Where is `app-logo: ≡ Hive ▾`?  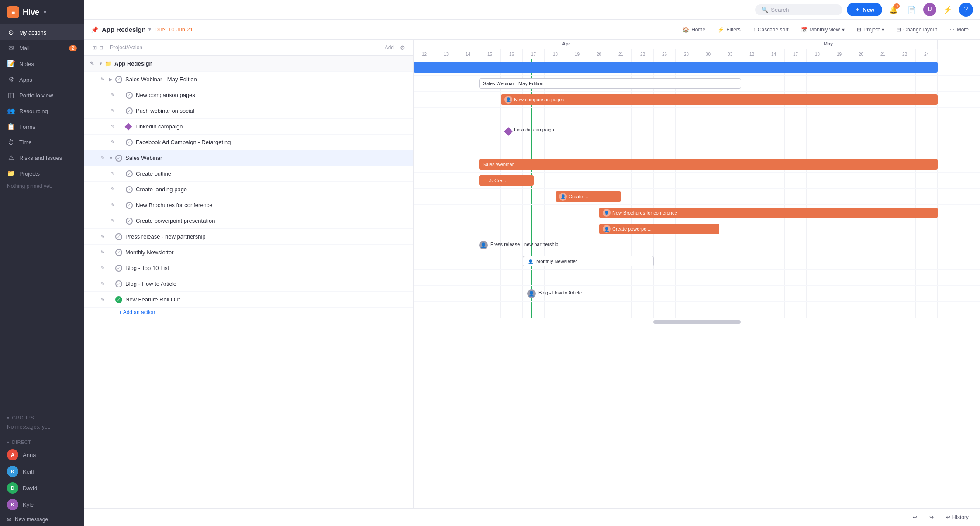
app-logo: ≡ Hive ▾ is located at coordinates (42, 12).